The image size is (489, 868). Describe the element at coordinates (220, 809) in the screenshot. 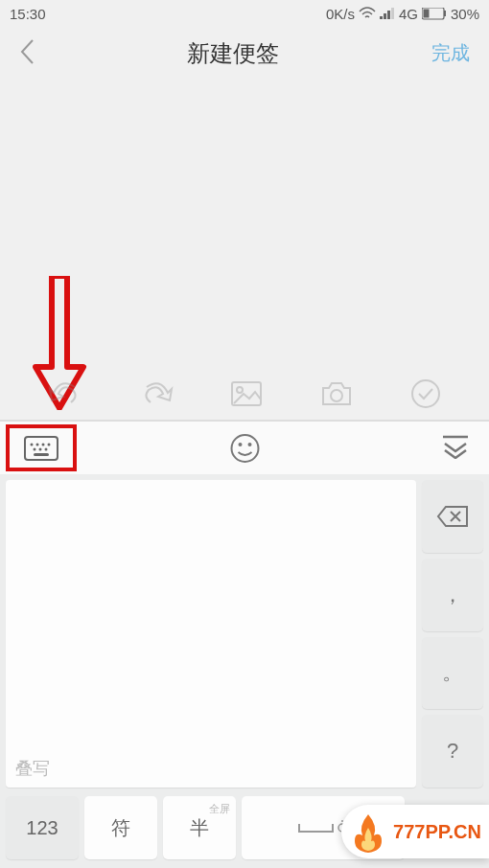

I see `half-key-sublabel: 全屏` at that location.